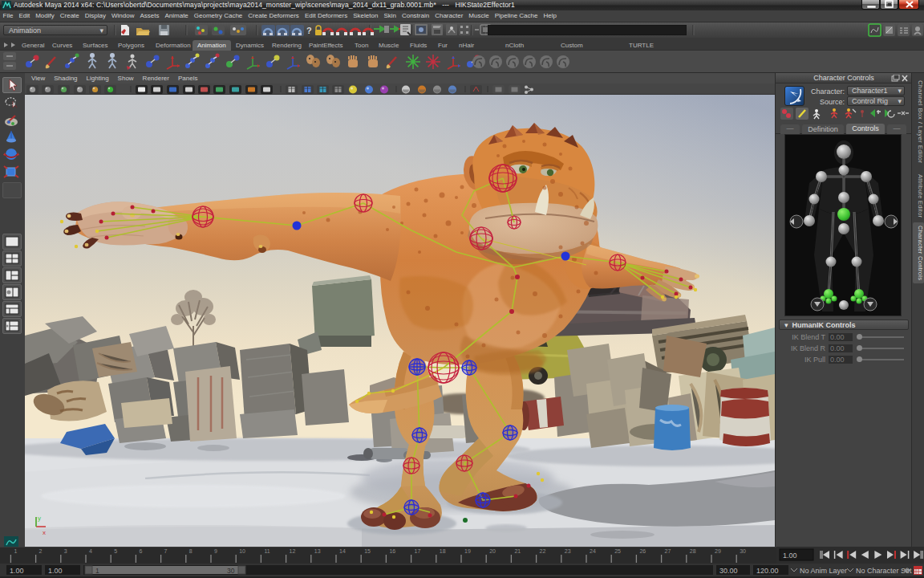 This screenshot has height=578, width=924. What do you see at coordinates (593, 551) in the screenshot?
I see `svg-text: 24` at bounding box center [593, 551].